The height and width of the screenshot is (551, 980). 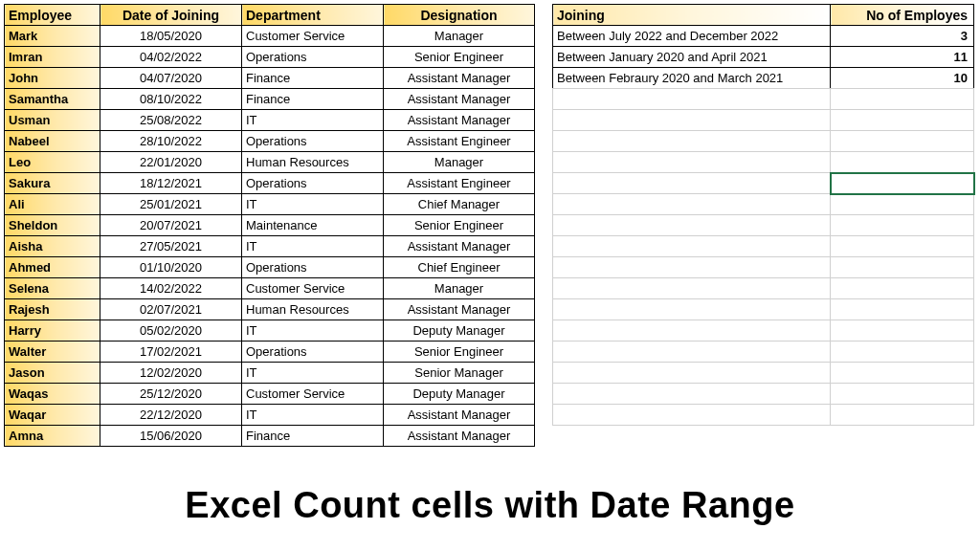 I want to click on cell-count: 3, so click(x=902, y=36).